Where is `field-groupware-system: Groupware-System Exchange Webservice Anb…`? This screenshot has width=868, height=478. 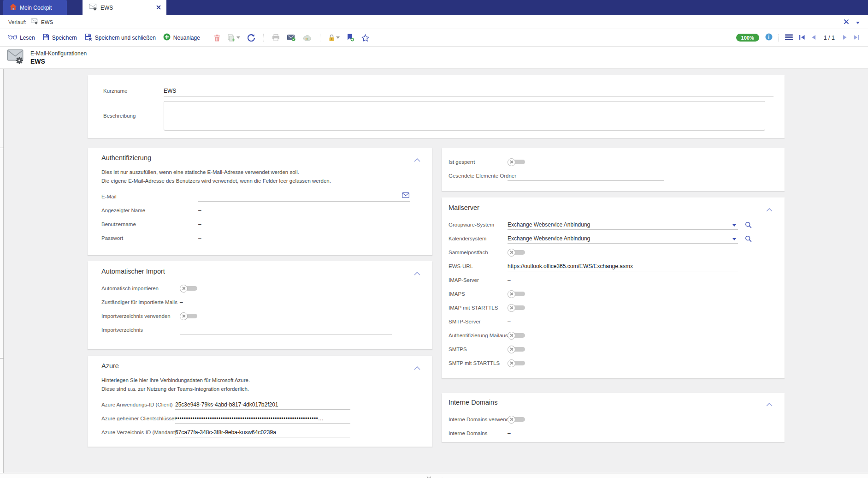 field-groupware-system: Groupware-System Exchange Webservice Anb… is located at coordinates (611, 225).